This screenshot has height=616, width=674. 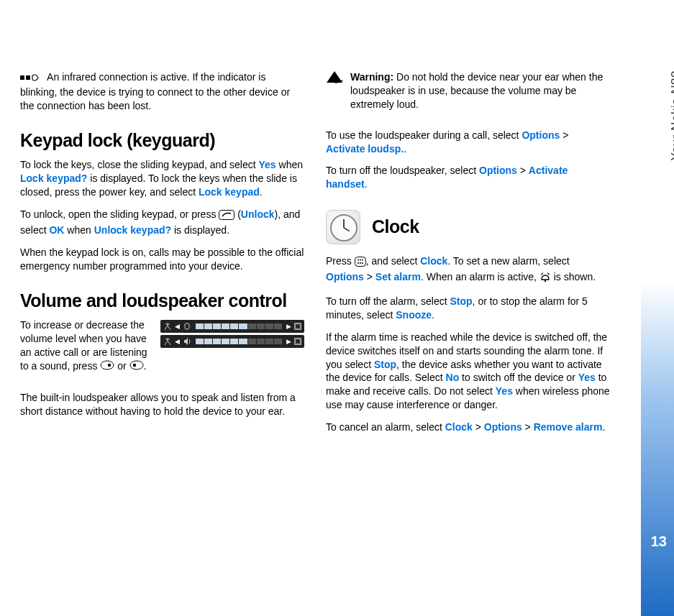 I want to click on alarm-active-icon, so click(x=545, y=279).